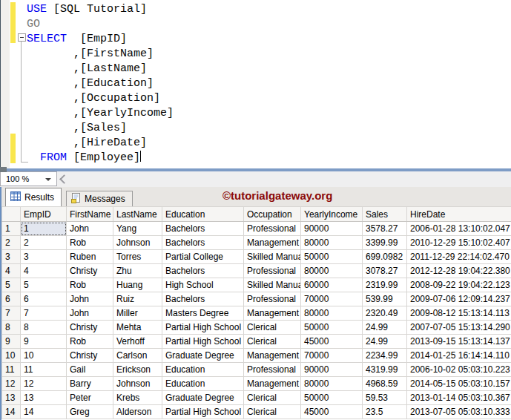 This screenshot has width=511, height=420. Describe the element at coordinates (44, 243) in the screenshot. I see `grid-cell: 2` at that location.